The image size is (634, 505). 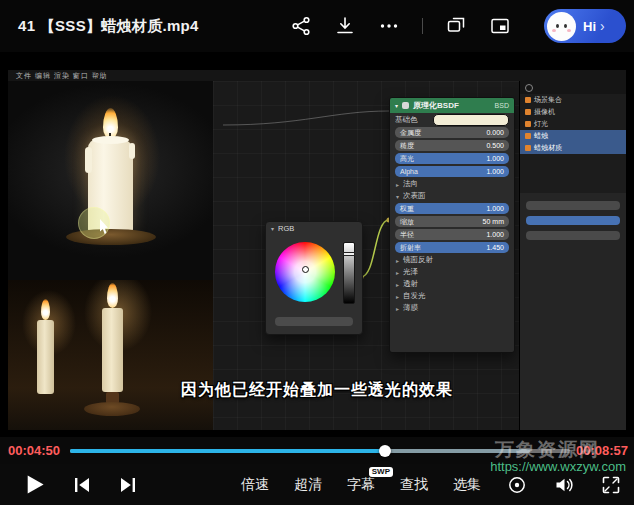 I want to click on next-button, so click(x=128, y=485).